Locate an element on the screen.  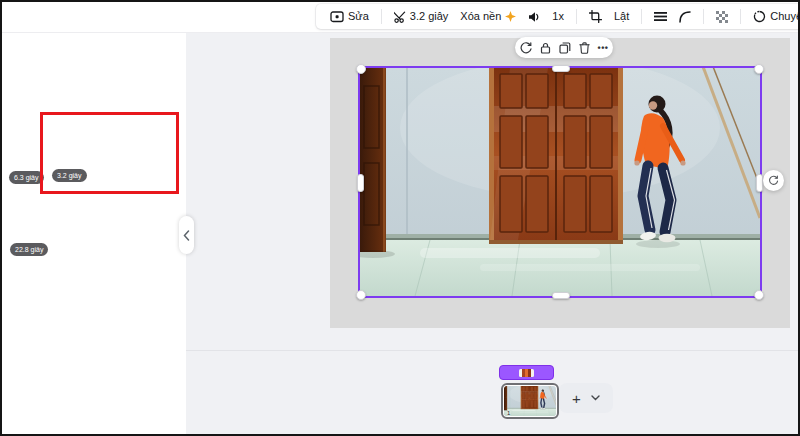
loop-button is located at coordinates (526, 48).